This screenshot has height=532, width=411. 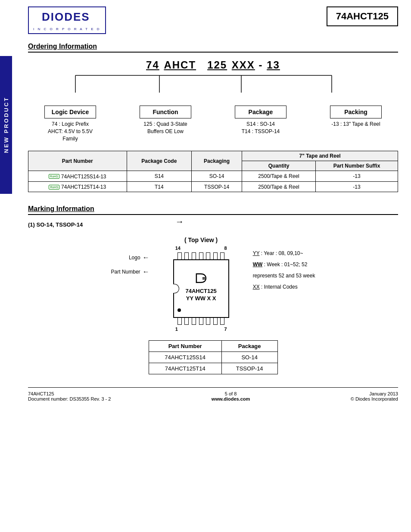 I want to click on xx-label: XX : Internal Codes, so click(x=284, y=287).